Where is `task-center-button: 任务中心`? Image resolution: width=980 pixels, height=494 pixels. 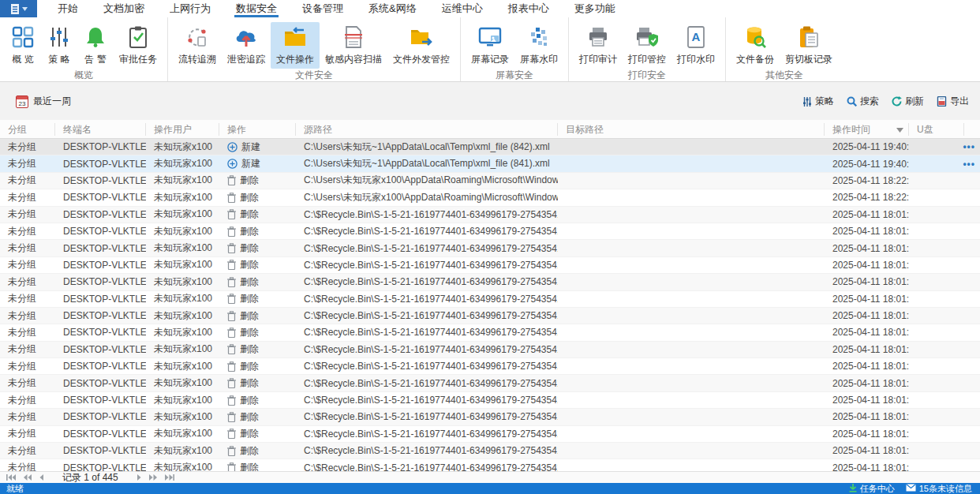
task-center-button: 任务中心 is located at coordinates (872, 488).